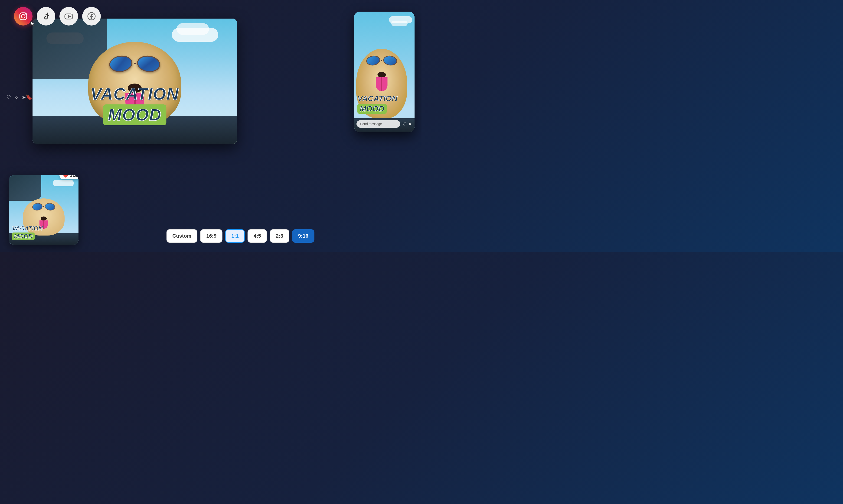 This screenshot has height=504, width=843. What do you see at coordinates (135, 105) in the screenshot?
I see `main-vacation-text: VACATION MOOD` at bounding box center [135, 105].